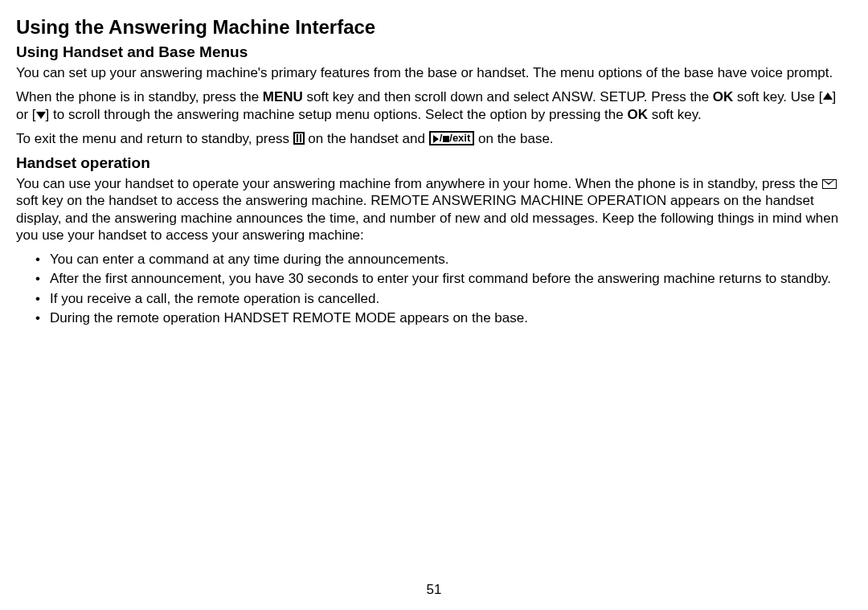  What do you see at coordinates (420, 183) in the screenshot?
I see `text: You can use your handset to operate your…` at bounding box center [420, 183].